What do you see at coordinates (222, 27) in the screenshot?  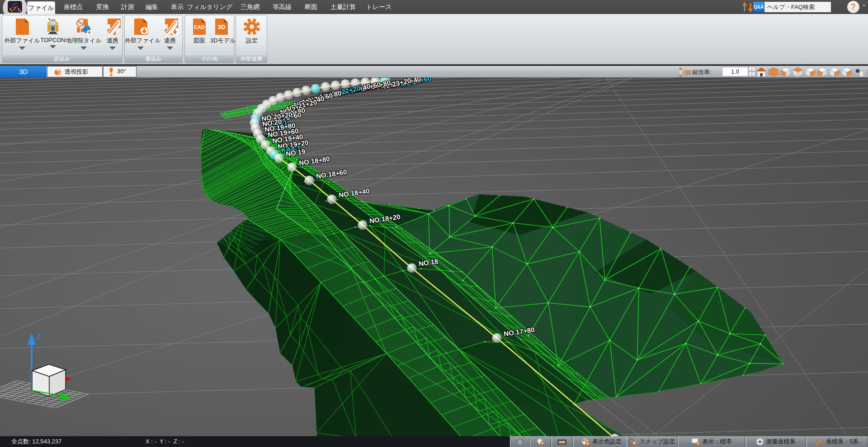 I see `svg-text: 3D` at bounding box center [222, 27].